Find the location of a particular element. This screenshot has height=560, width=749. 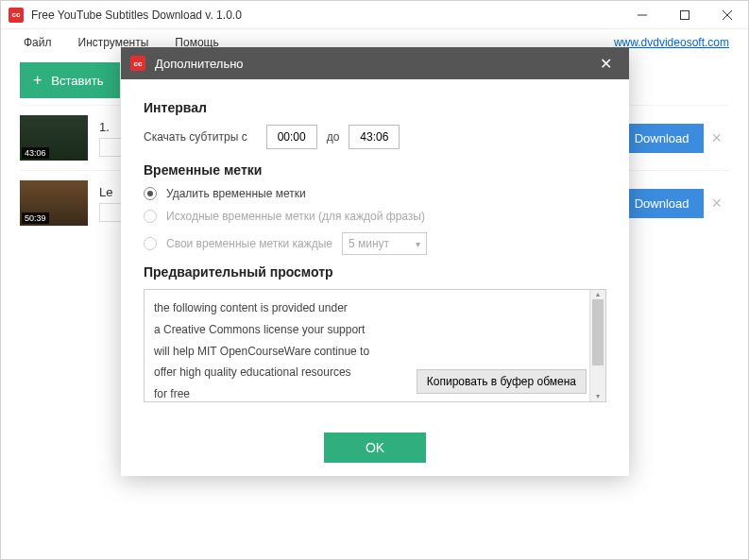

dropdown-value: 5 минут is located at coordinates (368, 244).